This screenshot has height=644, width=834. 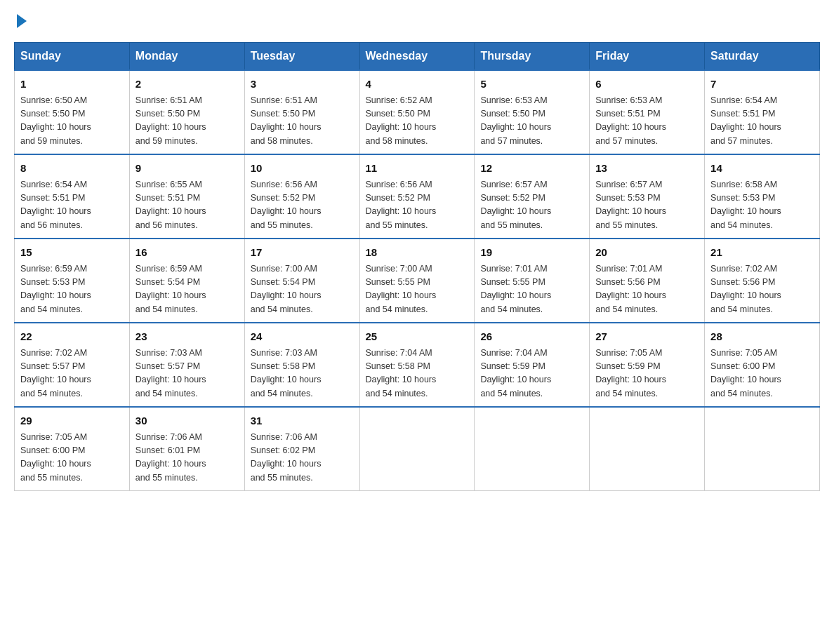 I want to click on day-info: Sunrise: 7:04 AMSunset: 5:58 PMDaylight:…, so click(x=417, y=374).